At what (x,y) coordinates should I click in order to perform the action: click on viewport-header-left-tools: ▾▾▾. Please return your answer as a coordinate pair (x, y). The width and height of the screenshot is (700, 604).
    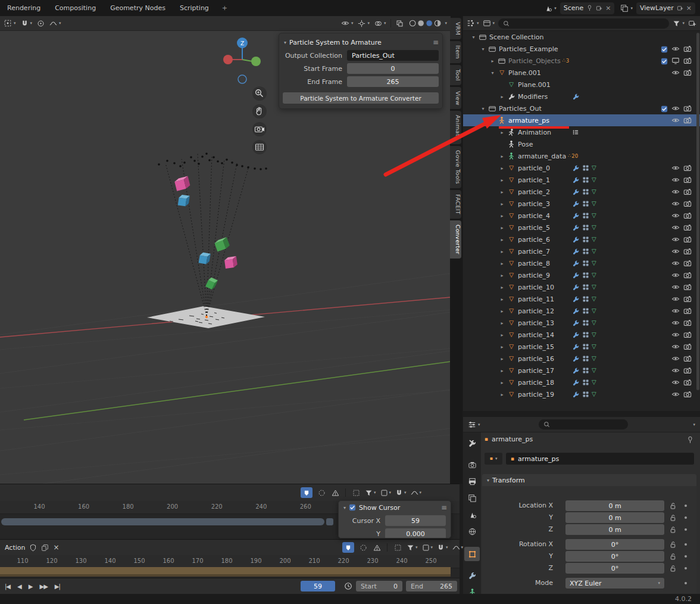
    Looking at the image, I should click on (32, 23).